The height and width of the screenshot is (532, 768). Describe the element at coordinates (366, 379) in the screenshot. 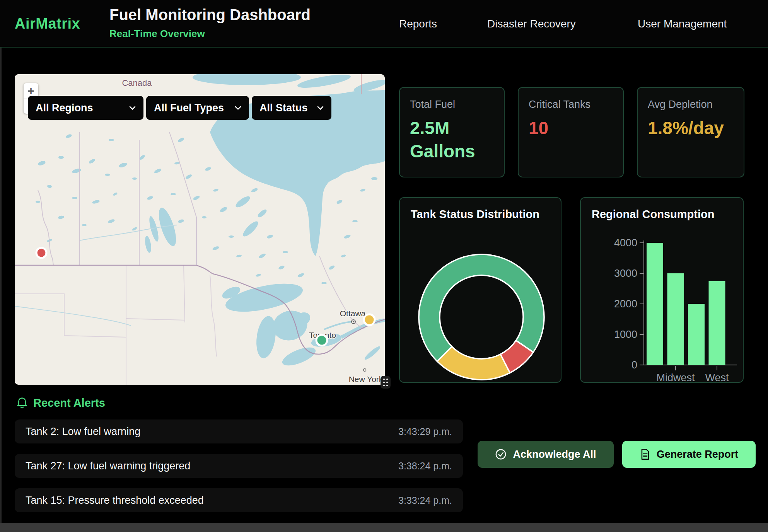

I see `map-label-new-york: New York` at that location.